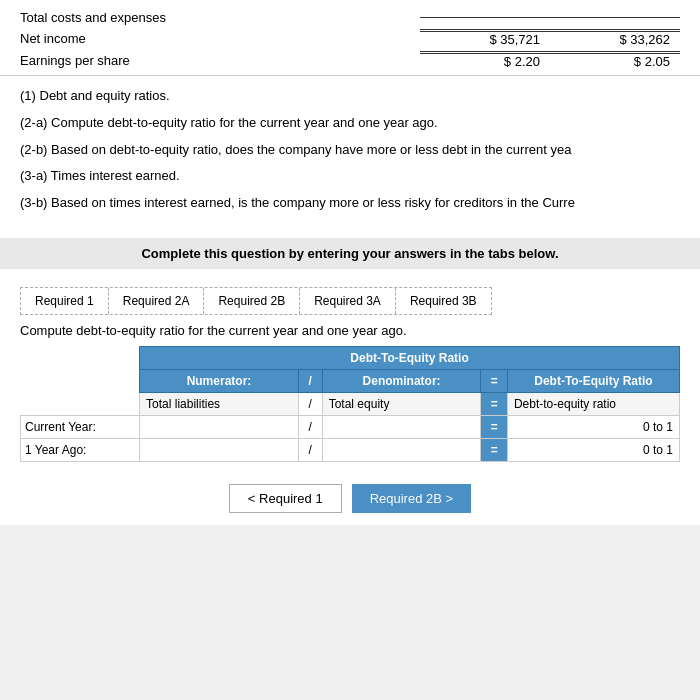  What do you see at coordinates (593, 450) in the screenshot?
I see `row-1year-ago-result: 0 to 1` at bounding box center [593, 450].